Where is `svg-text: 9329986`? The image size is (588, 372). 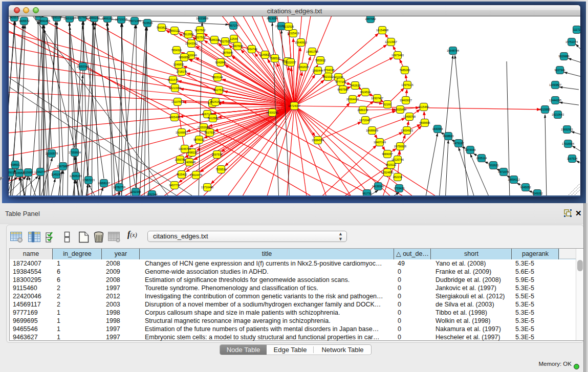
svg-text: 9329986 is located at coordinates (564, 56).